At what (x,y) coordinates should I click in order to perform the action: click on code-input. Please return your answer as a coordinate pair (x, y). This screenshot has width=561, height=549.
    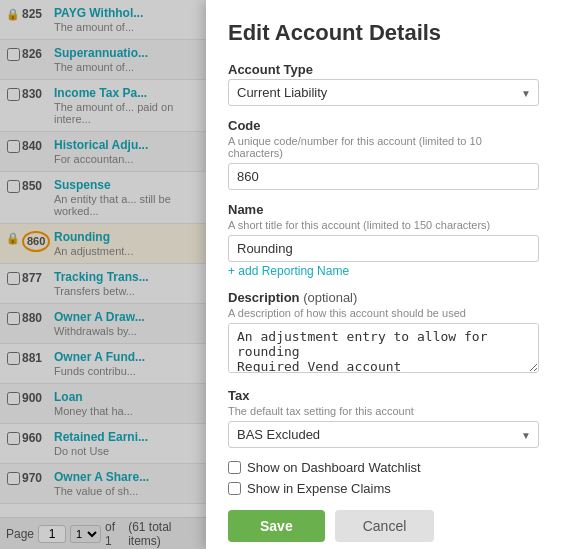
    Looking at the image, I should click on (384, 176).